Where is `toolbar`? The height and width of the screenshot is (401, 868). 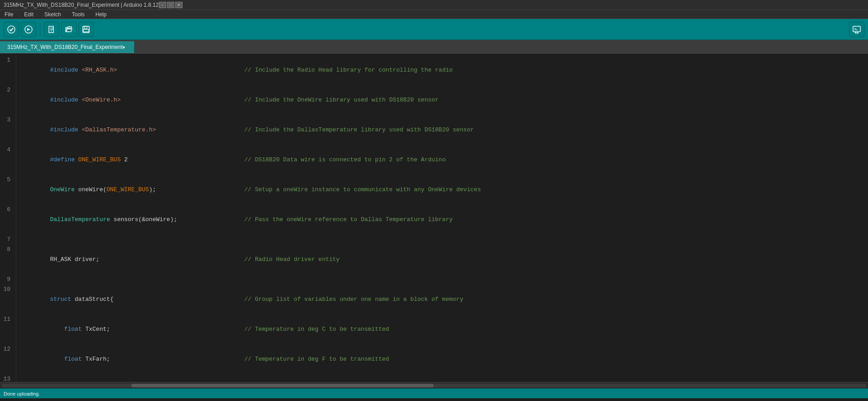 toolbar is located at coordinates (434, 29).